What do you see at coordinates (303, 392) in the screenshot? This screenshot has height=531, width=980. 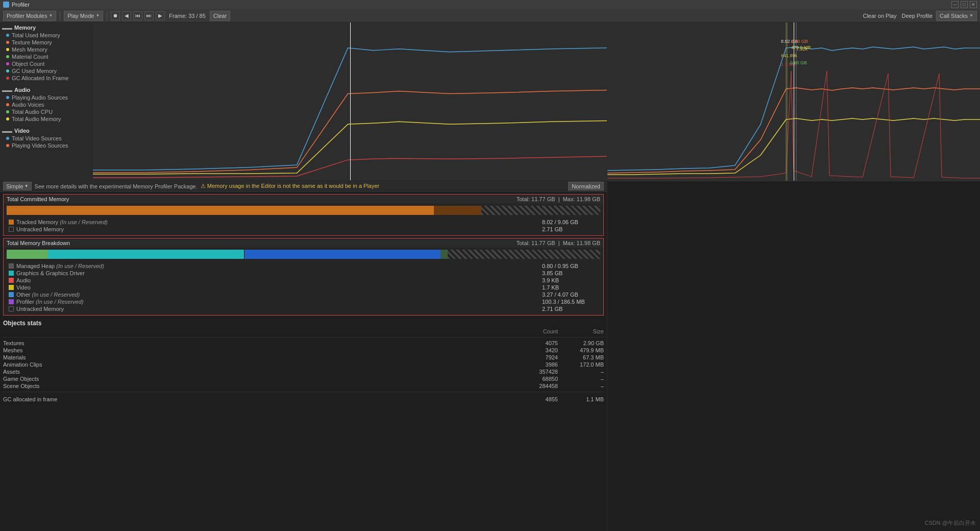 I see `stats-divider-gc` at bounding box center [303, 392].